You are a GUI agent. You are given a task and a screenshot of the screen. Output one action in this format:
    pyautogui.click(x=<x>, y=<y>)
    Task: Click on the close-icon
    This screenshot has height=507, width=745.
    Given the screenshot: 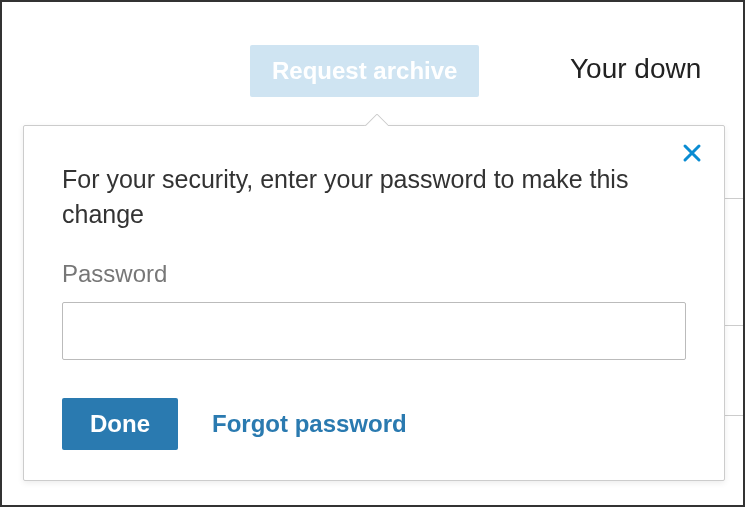 What is the action you would take?
    pyautogui.click(x=692, y=154)
    